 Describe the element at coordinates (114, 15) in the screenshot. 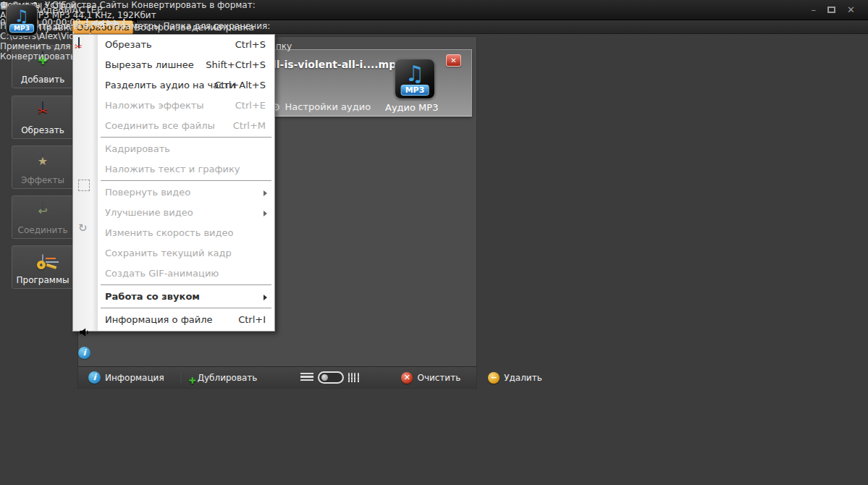

I see `format-detail-2: 44,1 KHz, 192Кбит` at that location.